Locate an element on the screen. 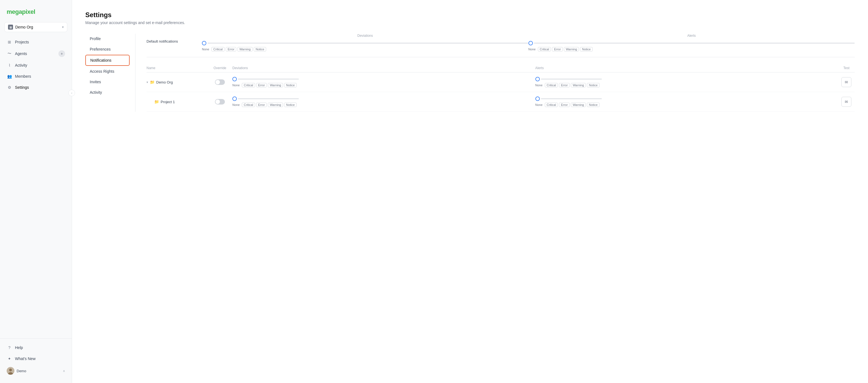 The height and width of the screenshot is (383, 868). alerts-header: Alerts is located at coordinates (691, 36).